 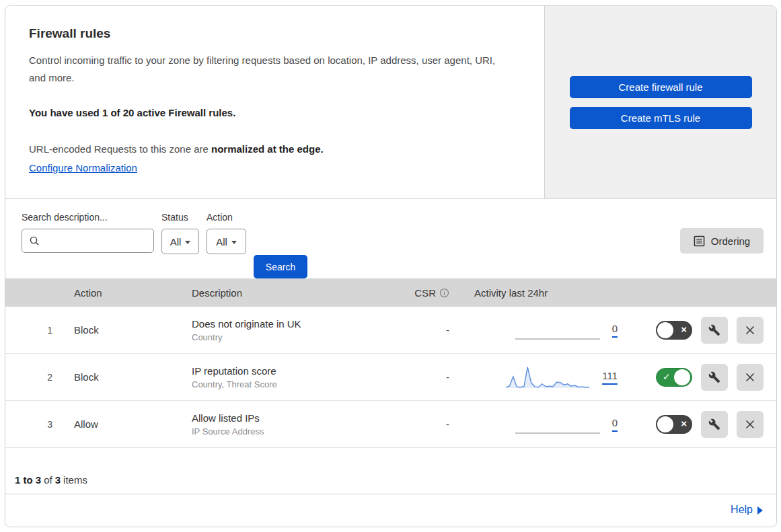 What do you see at coordinates (391, 510) in the screenshot?
I see `help-strip: Help` at bounding box center [391, 510].